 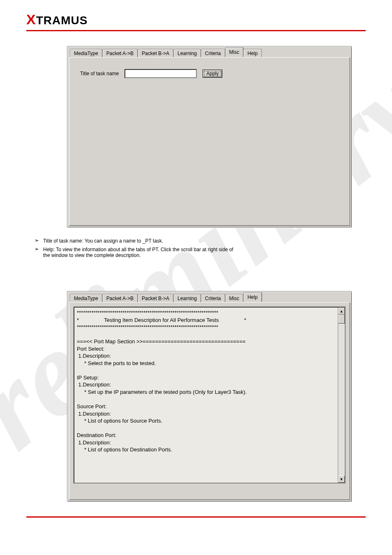 What do you see at coordinates (341, 479) in the screenshot?
I see `scroll-down-button: ▼` at bounding box center [341, 479].